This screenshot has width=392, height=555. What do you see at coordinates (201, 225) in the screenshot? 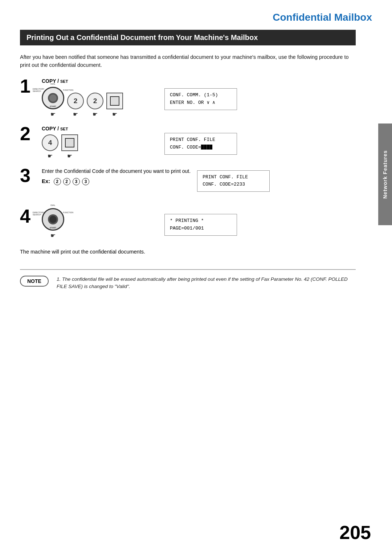
I see `step-4-lcd: * PRINTING * PAGE=001/001` at bounding box center [201, 225].